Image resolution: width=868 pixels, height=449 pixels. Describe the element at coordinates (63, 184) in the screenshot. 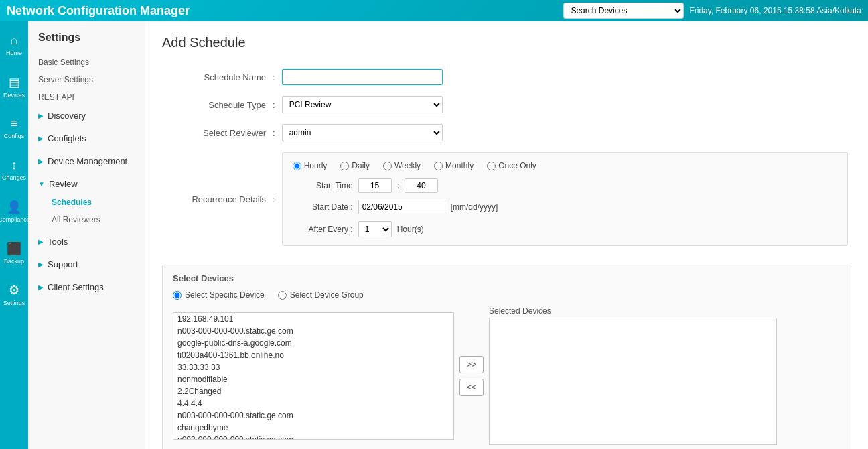

I see `sidebar-review-label: Review` at that location.